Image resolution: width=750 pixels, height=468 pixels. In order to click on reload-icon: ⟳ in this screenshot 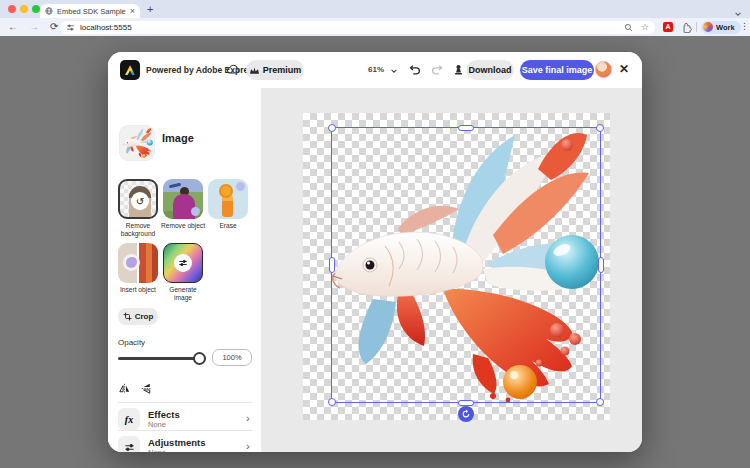, I will do `click(54, 27)`.